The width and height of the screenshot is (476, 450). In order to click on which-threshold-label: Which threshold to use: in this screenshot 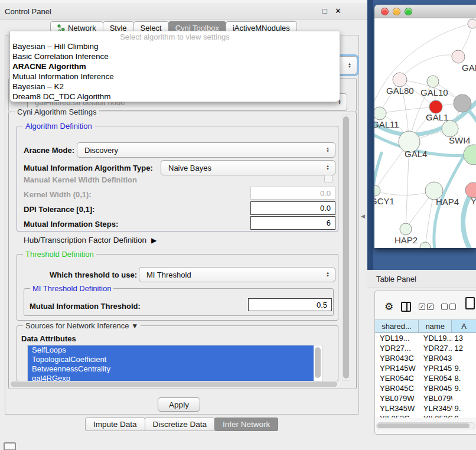, I will do `click(93, 275)`.